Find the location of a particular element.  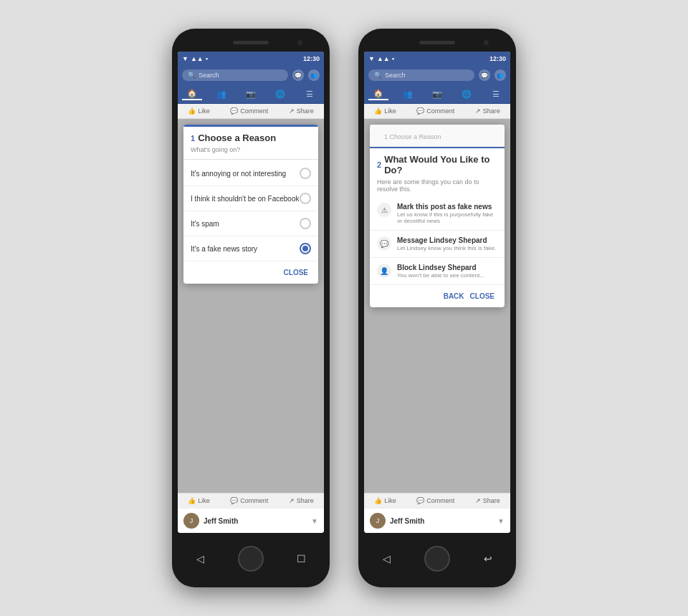

search-placeholder-left: Search is located at coordinates (209, 75).